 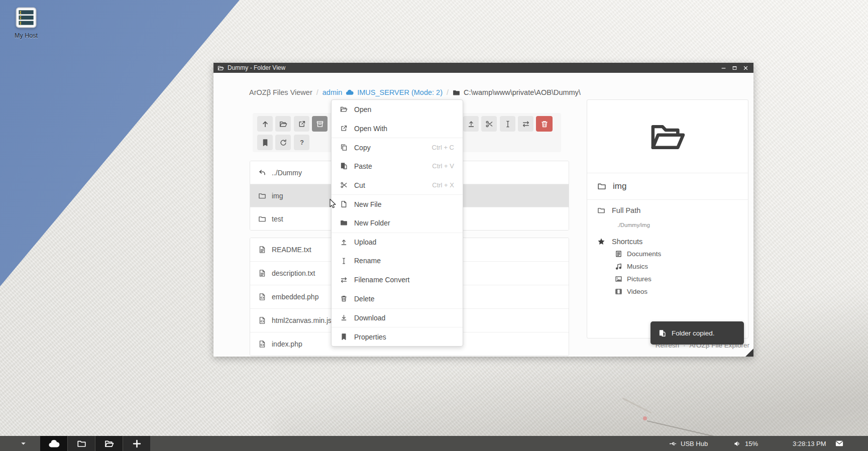 I want to click on document-icon, so click(x=619, y=254).